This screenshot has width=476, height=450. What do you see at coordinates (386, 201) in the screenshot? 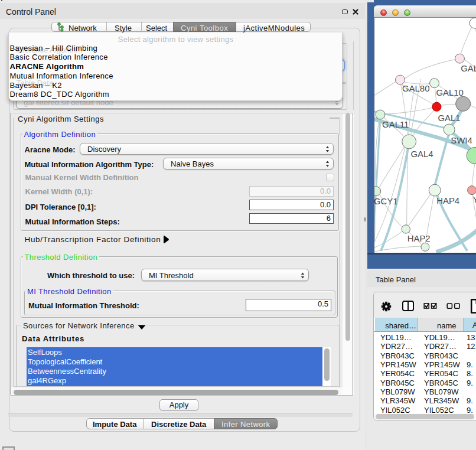
I see `svg-text: GCY1` at bounding box center [386, 201].